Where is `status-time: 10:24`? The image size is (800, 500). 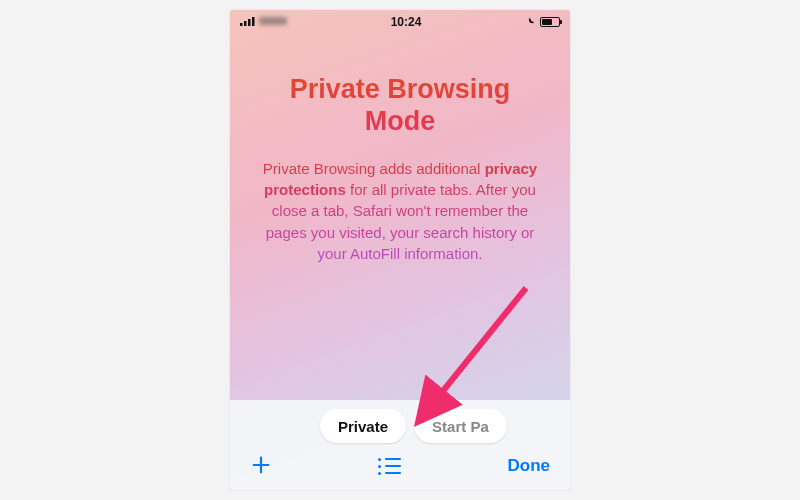
status-time: 10:24 is located at coordinates (406, 22).